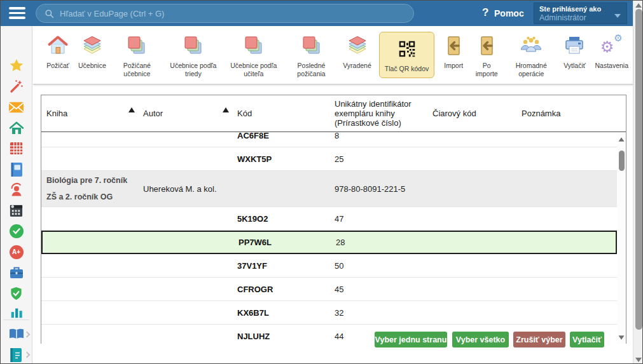  Describe the element at coordinates (17, 334) in the screenshot. I see `sidebar-item-library` at that location.